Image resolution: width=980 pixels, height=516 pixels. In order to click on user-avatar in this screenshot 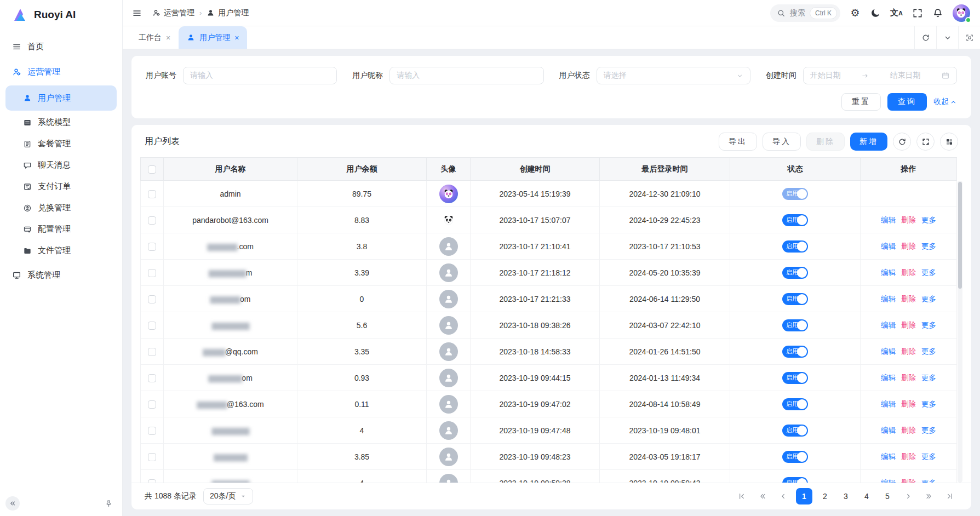, I will do `click(961, 13)`.